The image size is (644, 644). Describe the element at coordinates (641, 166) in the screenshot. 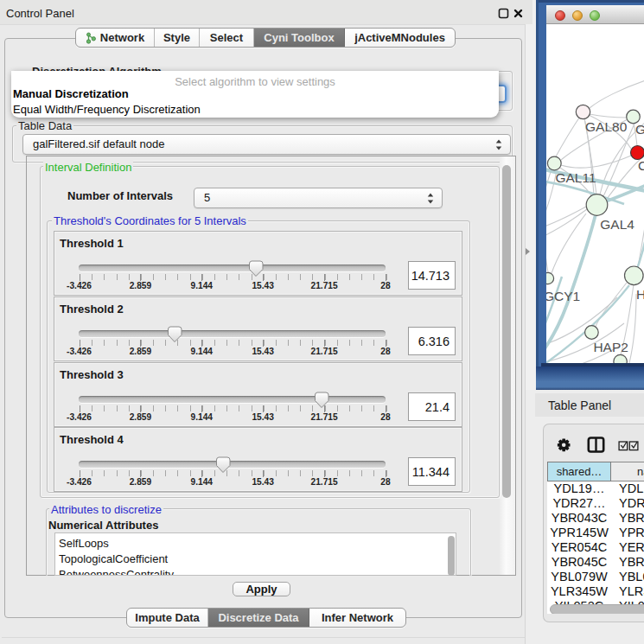

I see `svg-text: C` at that location.